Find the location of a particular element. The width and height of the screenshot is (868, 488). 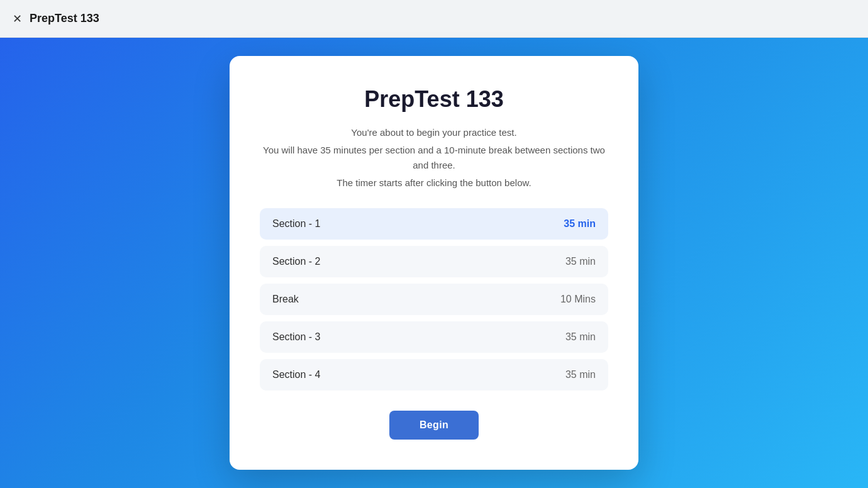

section-time-3: 10 Mins is located at coordinates (578, 299).